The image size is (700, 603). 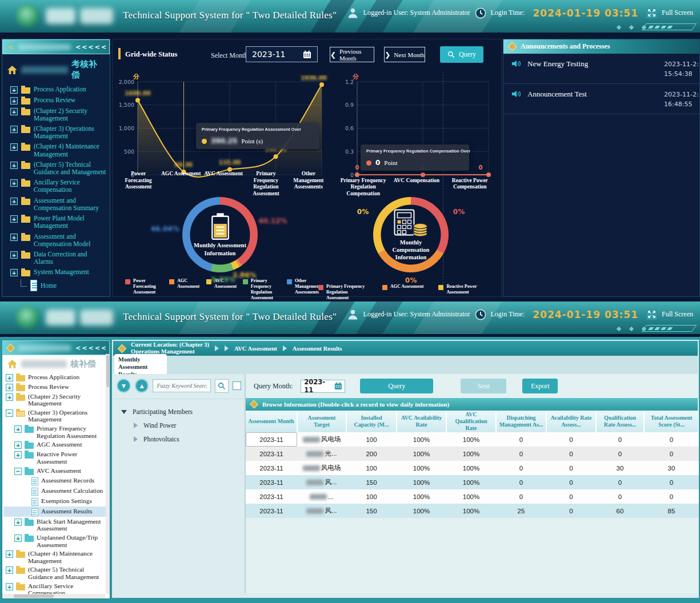 What do you see at coordinates (397, 386) in the screenshot?
I see `query-button: Query` at bounding box center [397, 386].